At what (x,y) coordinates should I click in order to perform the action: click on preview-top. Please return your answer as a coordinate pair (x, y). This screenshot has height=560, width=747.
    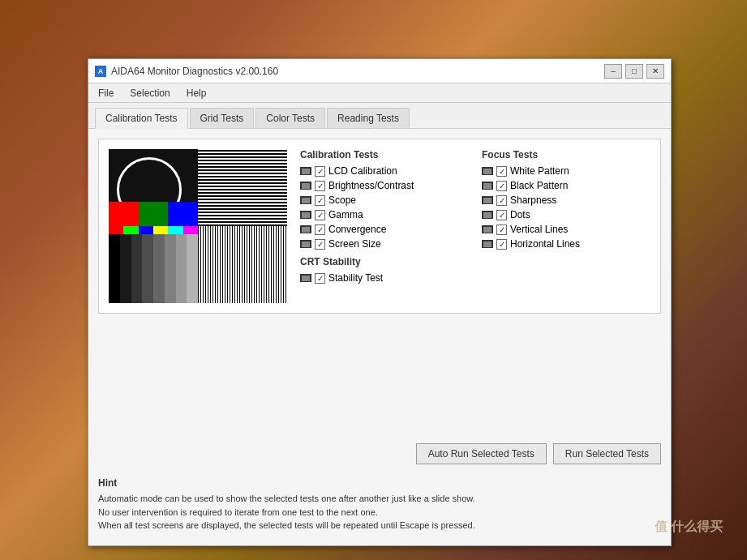
    Looking at the image, I should click on (198, 188).